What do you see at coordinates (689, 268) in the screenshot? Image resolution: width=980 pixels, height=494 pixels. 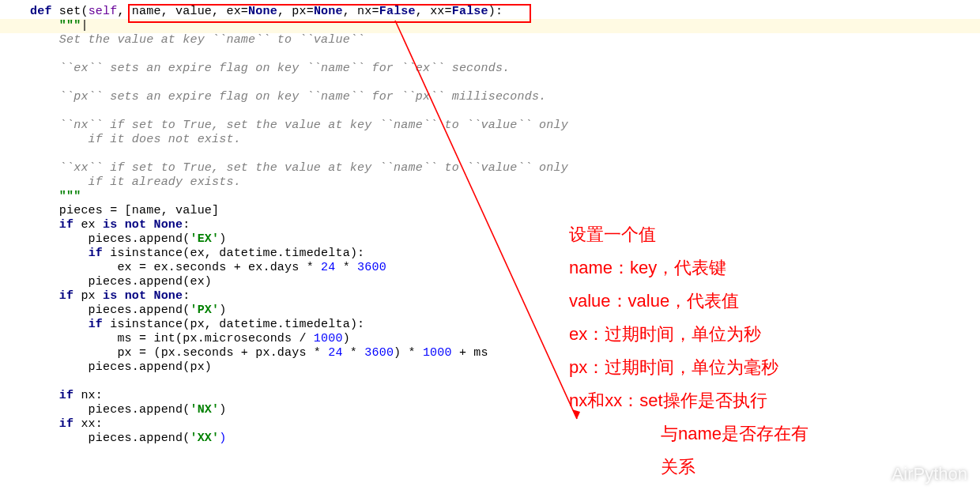 I see `annotation-line: name：key，代表键` at bounding box center [689, 268].